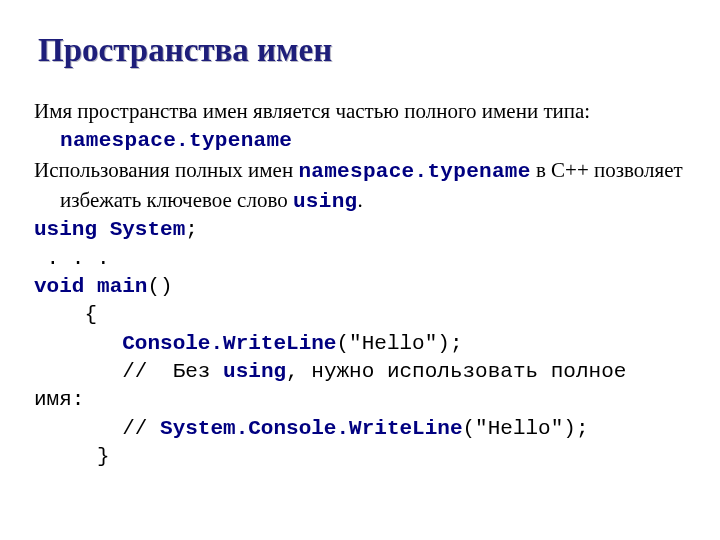  Describe the element at coordinates (360, 200) in the screenshot. I see `para2-text3: .` at that location.